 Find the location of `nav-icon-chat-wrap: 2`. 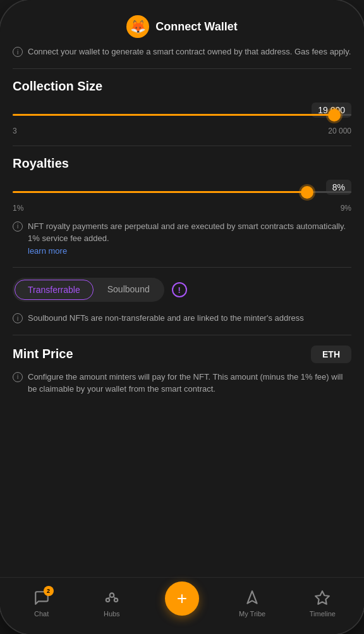

nav-icon-chat-wrap: 2 is located at coordinates (42, 598).